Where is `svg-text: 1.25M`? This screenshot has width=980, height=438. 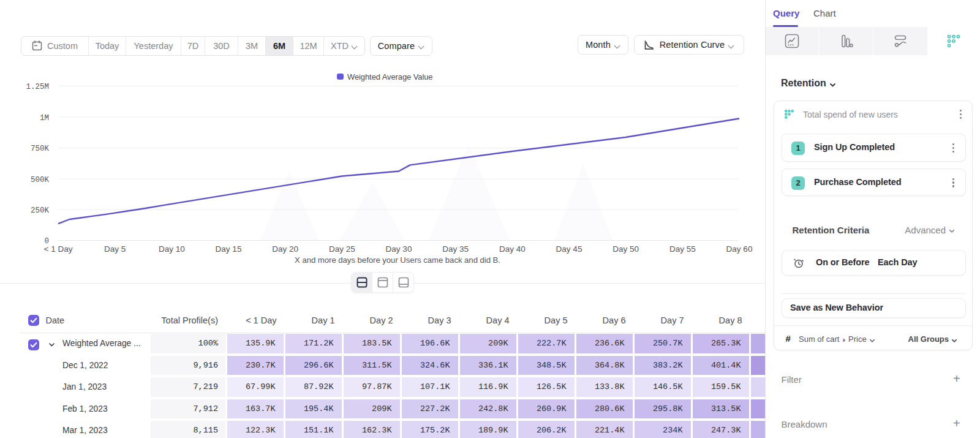
svg-text: 1.25M is located at coordinates (37, 87).